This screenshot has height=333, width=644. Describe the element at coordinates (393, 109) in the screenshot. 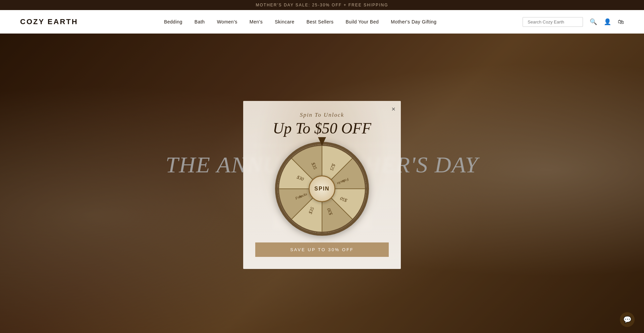

I see `modal-close-button: ×` at that location.